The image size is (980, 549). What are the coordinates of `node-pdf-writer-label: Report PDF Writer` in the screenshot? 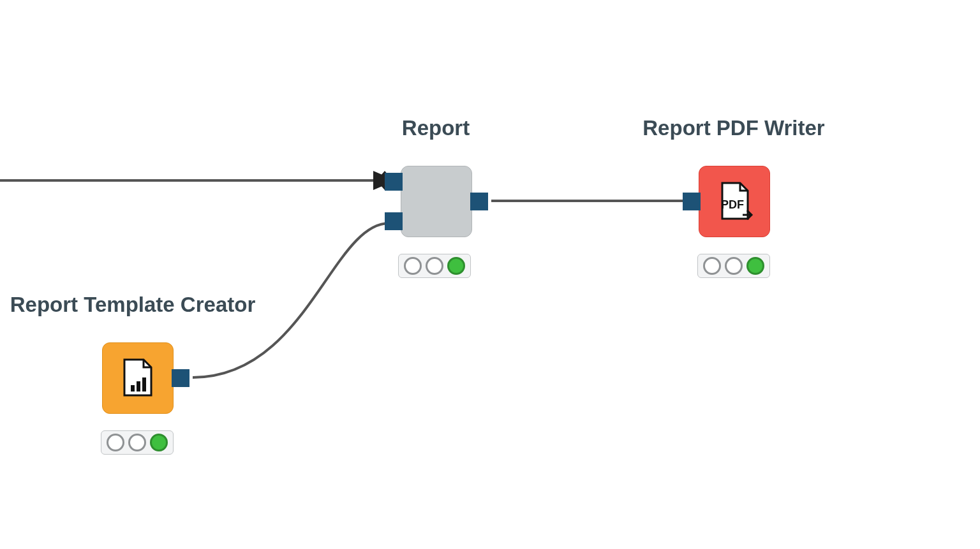 It's located at (734, 128).